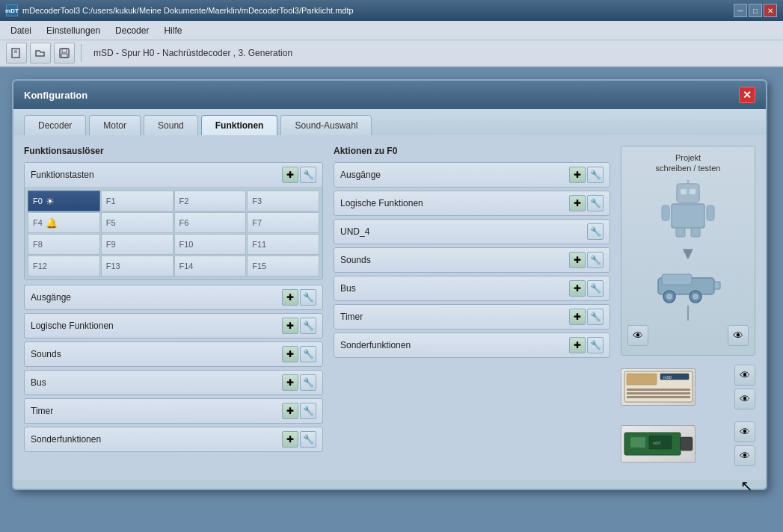 Image resolution: width=783 pixels, height=532 pixels. What do you see at coordinates (595, 317) in the screenshot?
I see `right-timer-wrench: 🔧` at bounding box center [595, 317].